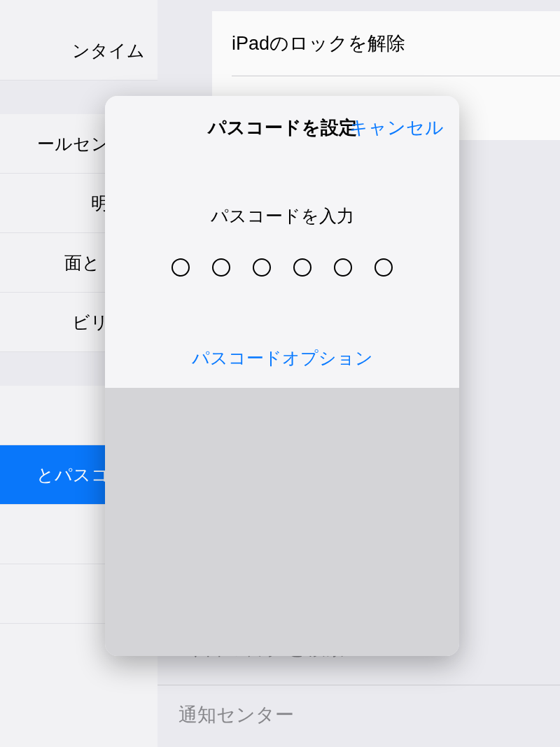 Image resolution: width=560 pixels, height=747 pixels. What do you see at coordinates (283, 127) in the screenshot?
I see `passcode-modal-title: パスコードを設定` at bounding box center [283, 127].